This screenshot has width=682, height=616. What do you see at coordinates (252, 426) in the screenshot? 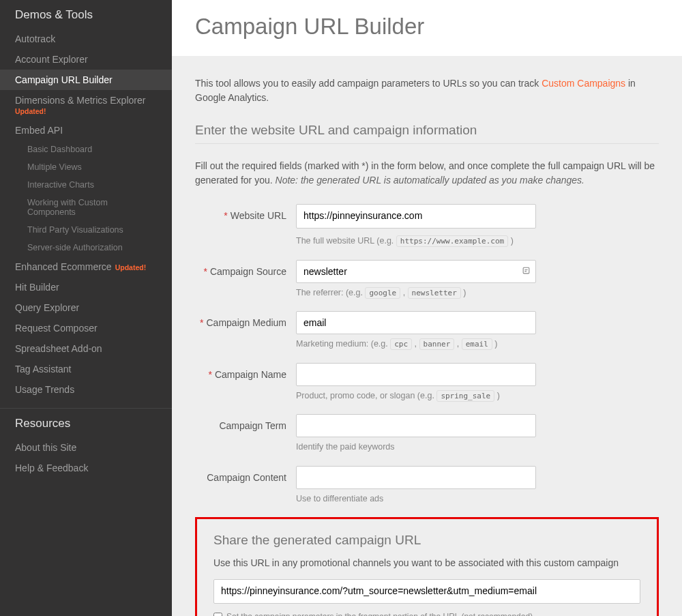
I see `form-label: Campaign Term` at bounding box center [252, 426].